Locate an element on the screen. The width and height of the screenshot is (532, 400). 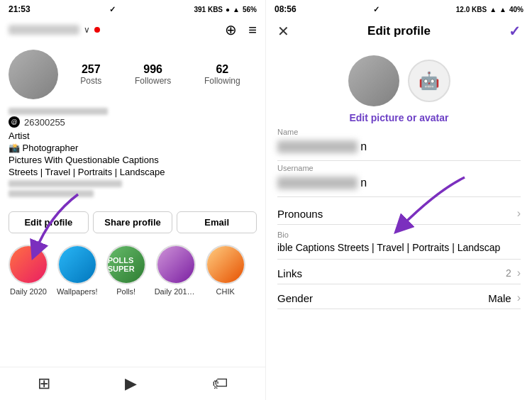
highlight-daily2019: Daily 2019! [S2] is located at coordinates (176, 270).